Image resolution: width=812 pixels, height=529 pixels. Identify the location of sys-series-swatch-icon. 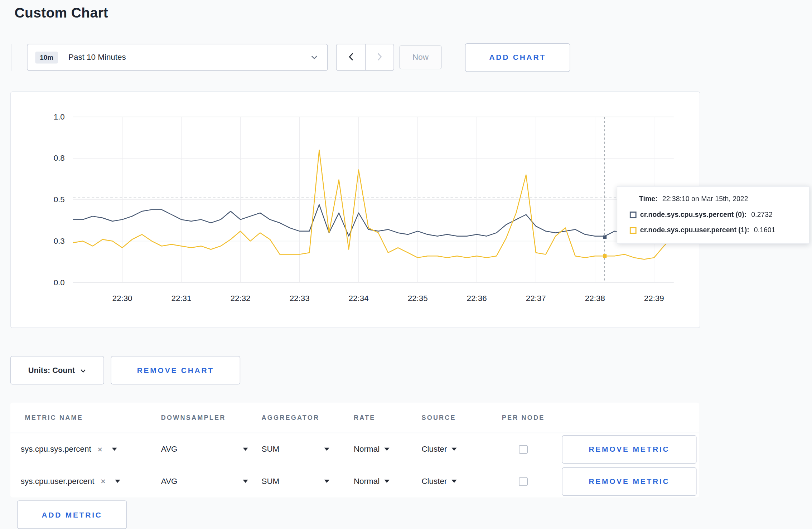
(633, 215).